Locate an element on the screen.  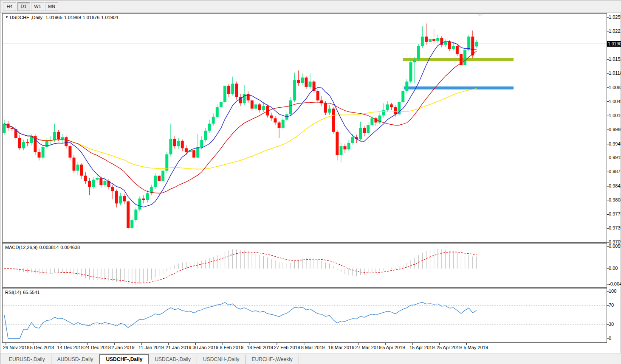
ohlc-low: 1.01876 is located at coordinates (91, 17).